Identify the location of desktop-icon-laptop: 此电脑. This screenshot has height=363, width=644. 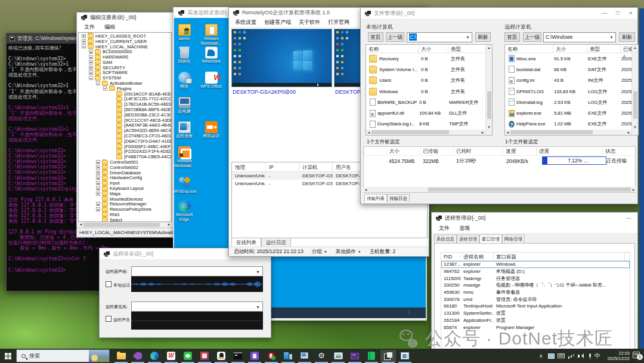
(186, 105).